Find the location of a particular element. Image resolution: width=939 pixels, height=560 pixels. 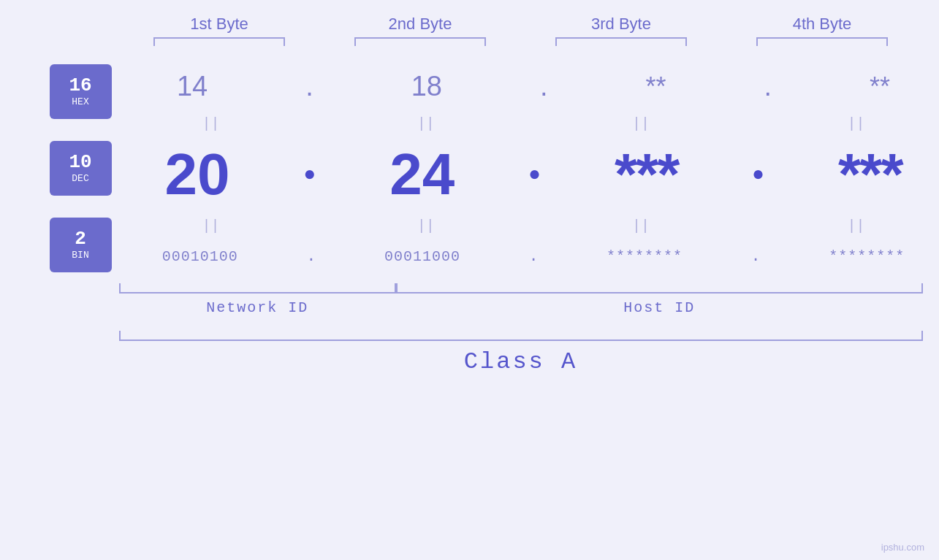

dec-badge-label: DEC is located at coordinates (80, 178).